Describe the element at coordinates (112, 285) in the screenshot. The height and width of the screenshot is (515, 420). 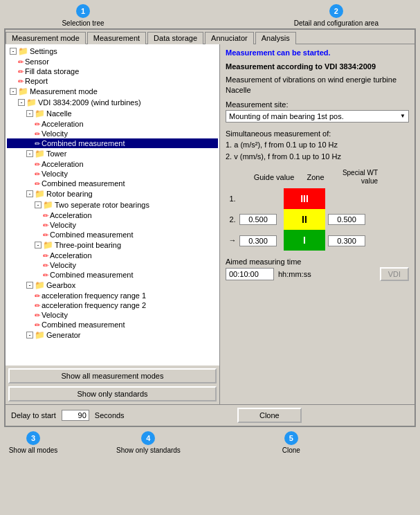
I see `tree-gearbox: - 📁 Gearbox` at that location.